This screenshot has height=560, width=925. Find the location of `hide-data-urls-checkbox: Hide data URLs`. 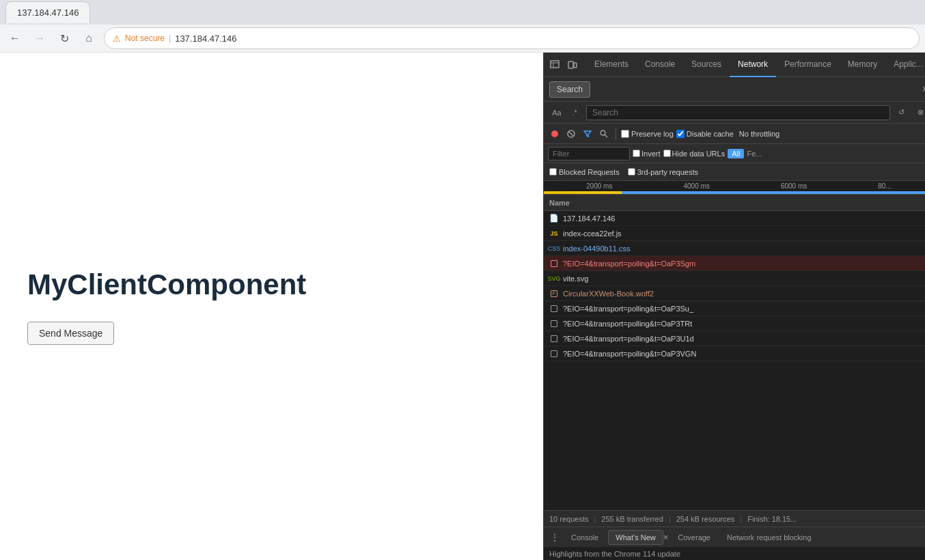

hide-data-urls-checkbox: Hide data URLs is located at coordinates (694, 154).